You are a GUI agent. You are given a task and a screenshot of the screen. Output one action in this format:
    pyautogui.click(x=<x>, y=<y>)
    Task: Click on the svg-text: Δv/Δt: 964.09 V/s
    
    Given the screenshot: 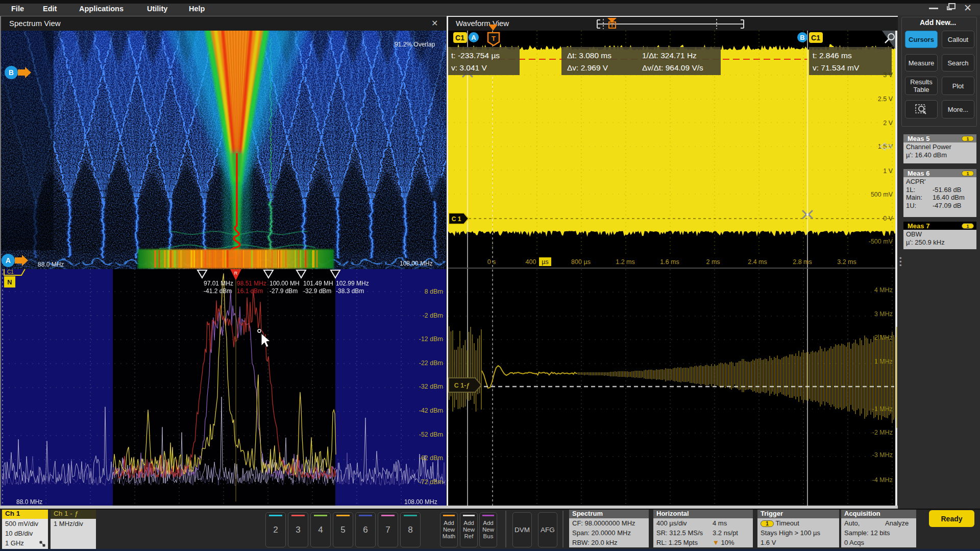 What is the action you would take?
    pyautogui.click(x=673, y=67)
    